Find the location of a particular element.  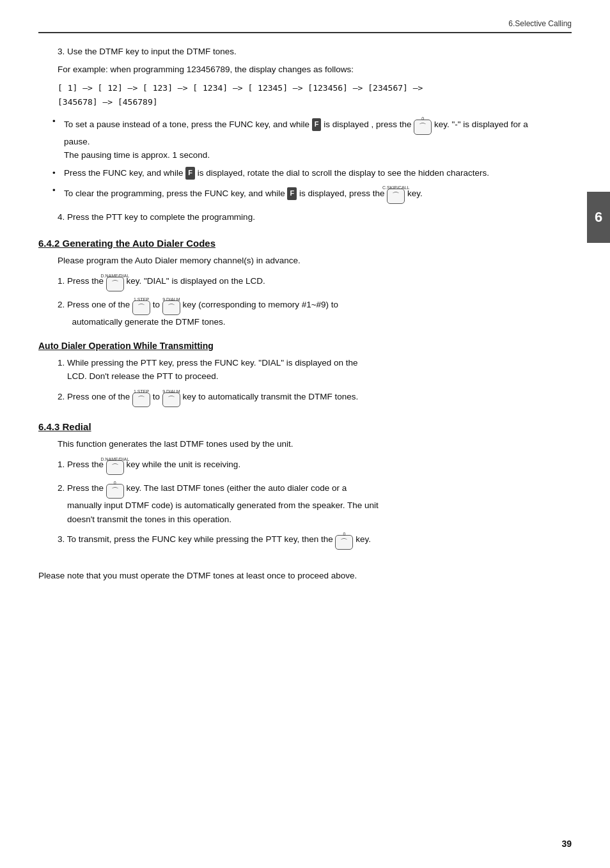

ad-dialm-label: 9 DIALM is located at coordinates (171, 391).